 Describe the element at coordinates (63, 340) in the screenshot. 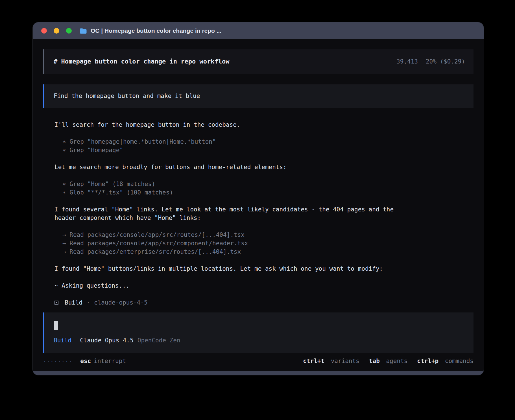

I see `mode-label: Build` at that location.